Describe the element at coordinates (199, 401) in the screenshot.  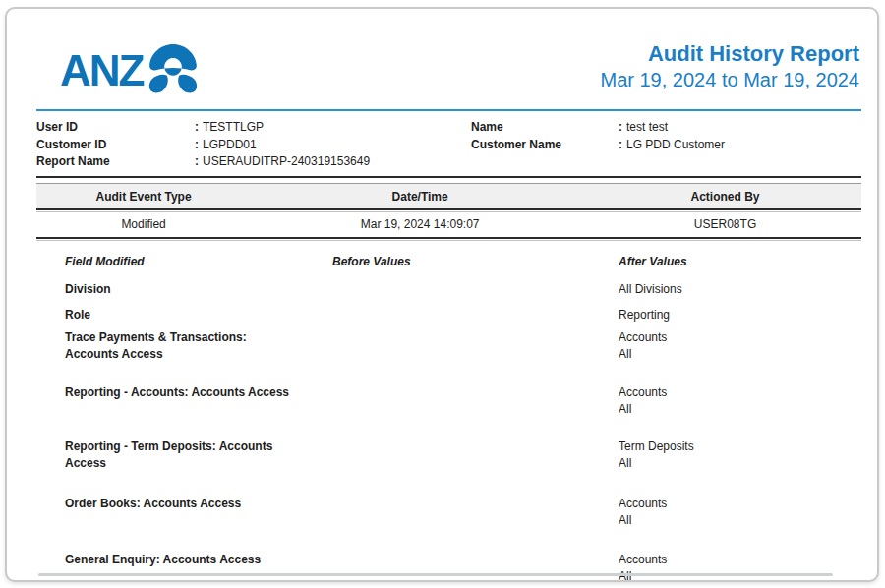
I see `field-modified-value: Reporting - Accounts: Accounts Access` at that location.